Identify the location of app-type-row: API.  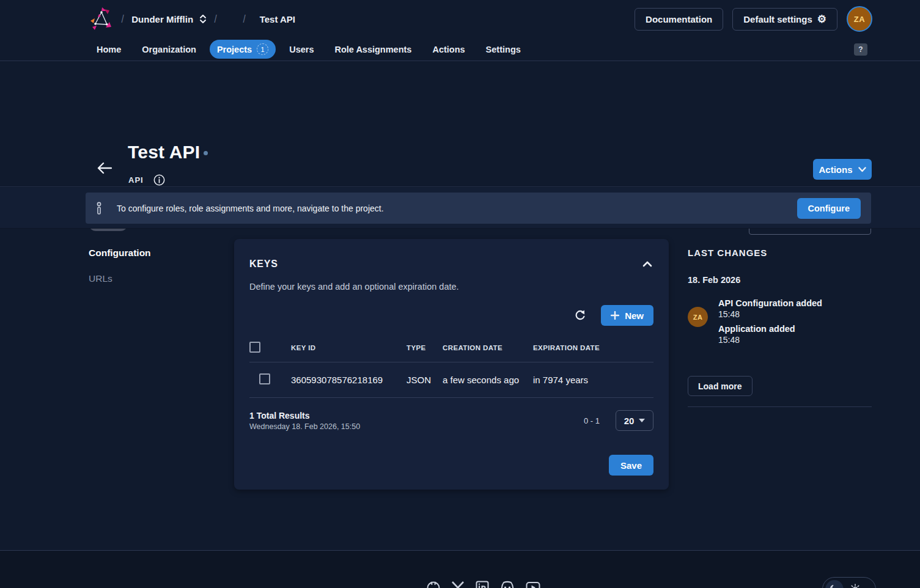
(147, 180).